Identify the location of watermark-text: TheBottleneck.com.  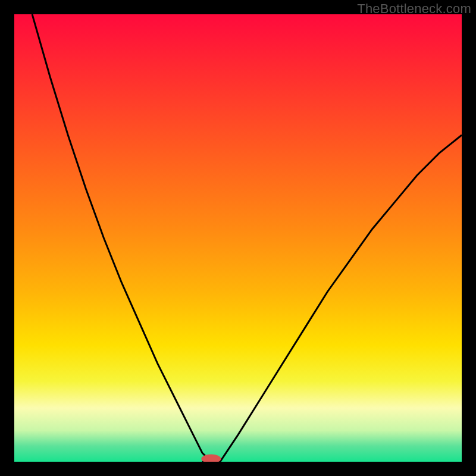
(414, 9).